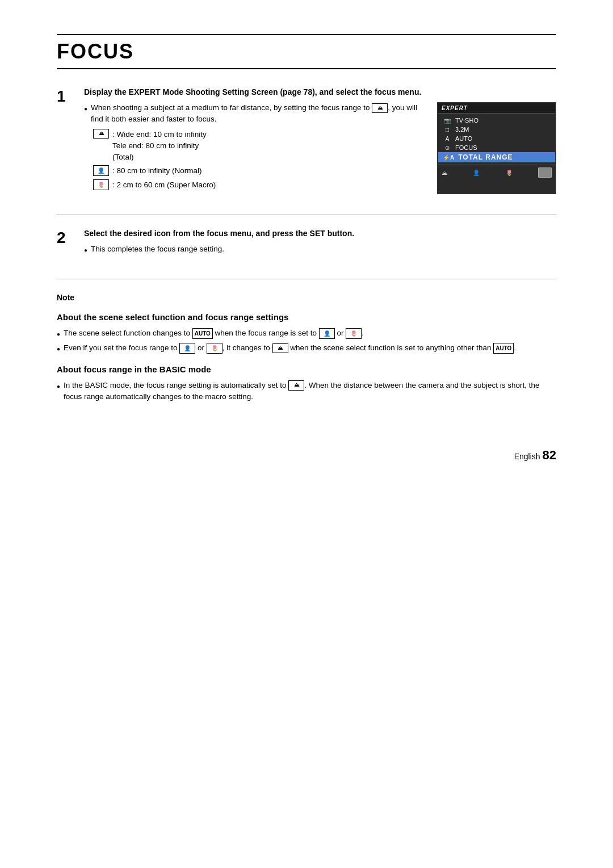 The height and width of the screenshot is (868, 613). I want to click on cam-row-focus: ⊙ FOCUS, so click(497, 148).